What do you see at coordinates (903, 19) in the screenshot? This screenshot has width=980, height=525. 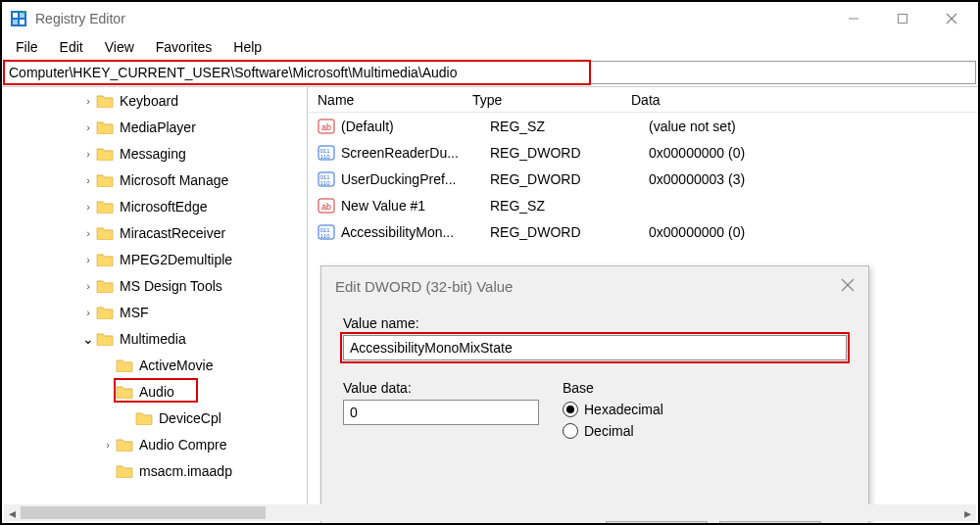 I see `maximize-button` at bounding box center [903, 19].